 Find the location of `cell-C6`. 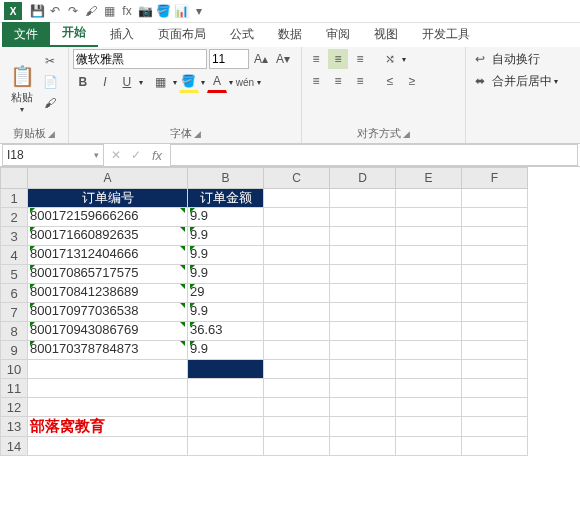

cell-C6 is located at coordinates (297, 294).